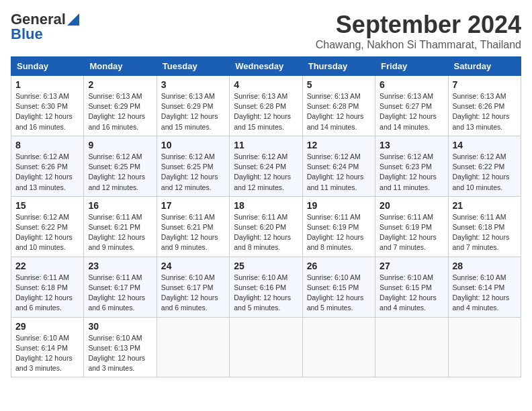 This screenshot has width=532, height=411. Describe the element at coordinates (412, 106) in the screenshot. I see `calendar-cell: 6Sunrise: 6:13 AMSunset: 6:27 PMDaylight…` at that location.